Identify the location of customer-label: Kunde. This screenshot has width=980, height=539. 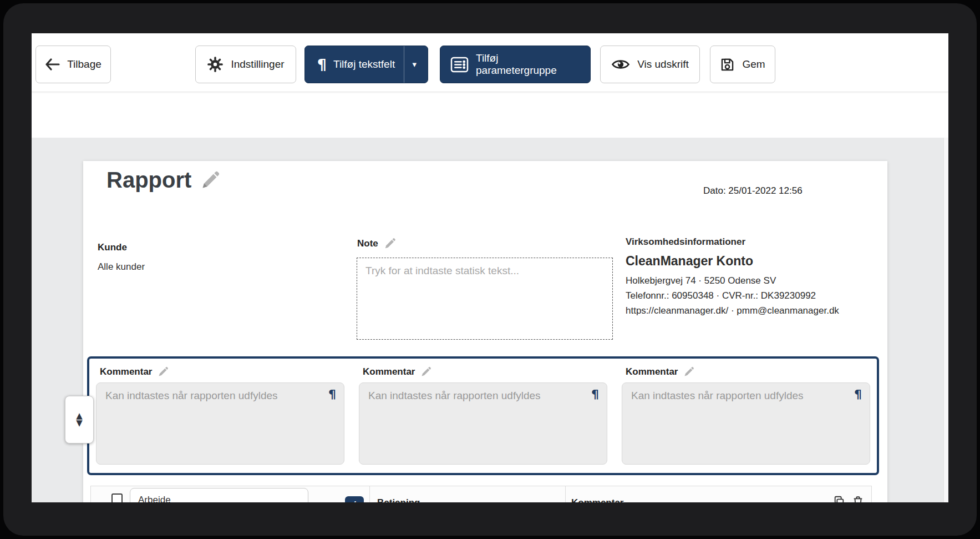
(112, 248).